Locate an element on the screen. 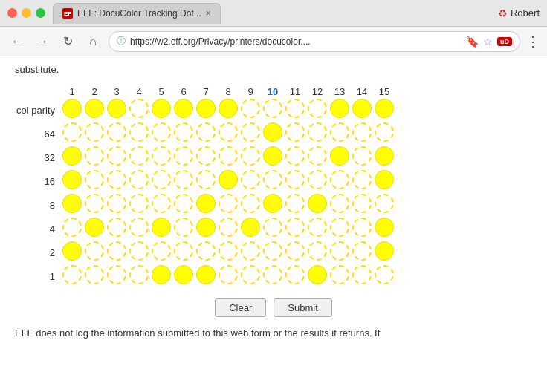 Image resolution: width=547 pixels, height=392 pixels. submit-button: Submit is located at coordinates (302, 307).